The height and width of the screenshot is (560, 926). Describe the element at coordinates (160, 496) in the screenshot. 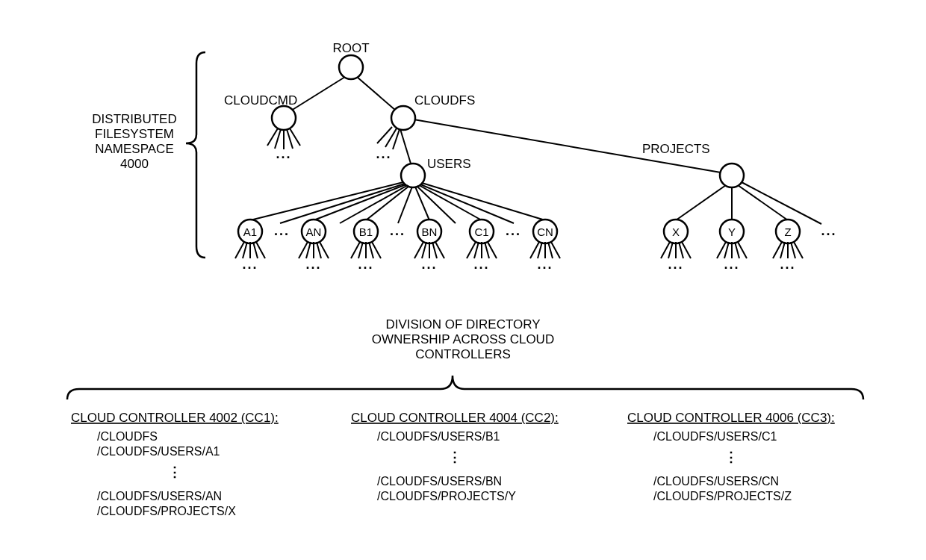

I see `controller-path: /CLOUDFS/USERS/AN` at that location.